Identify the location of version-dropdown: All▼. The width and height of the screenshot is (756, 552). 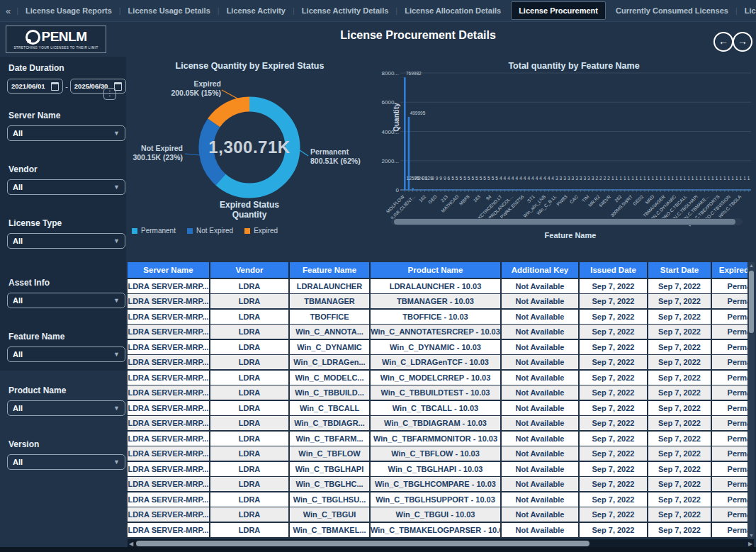
(67, 462).